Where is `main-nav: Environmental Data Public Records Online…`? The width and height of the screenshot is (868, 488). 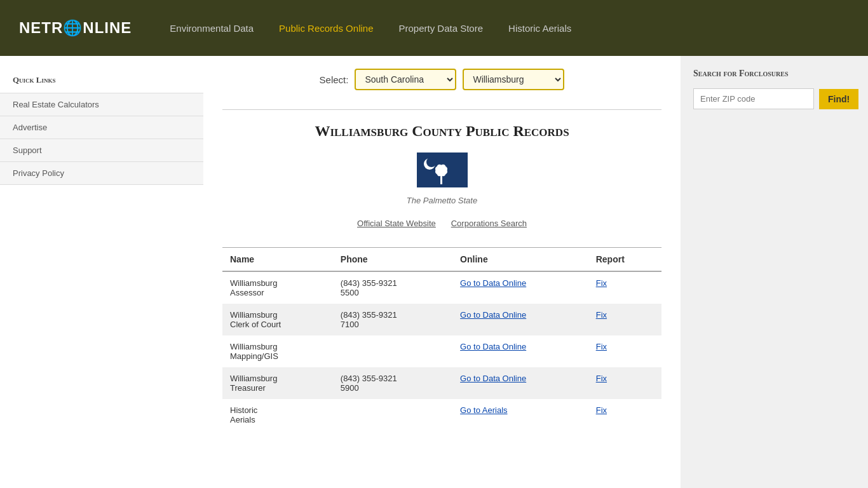 main-nav: Environmental Data Public Records Online… is located at coordinates (370, 28).